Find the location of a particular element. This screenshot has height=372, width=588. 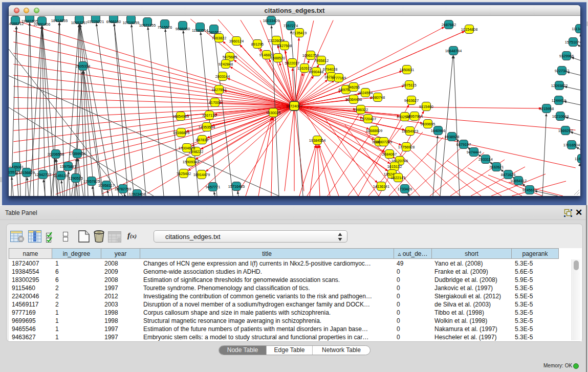

svg-text: 14353594 is located at coordinates (207, 127).